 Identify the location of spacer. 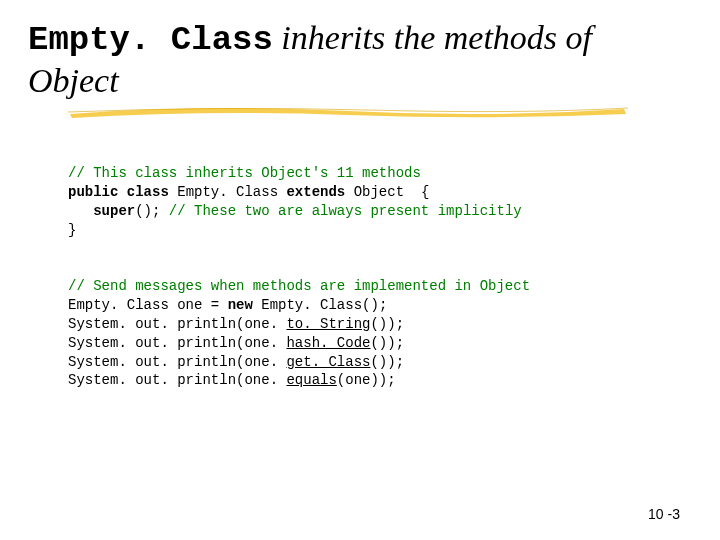
(360, 249).